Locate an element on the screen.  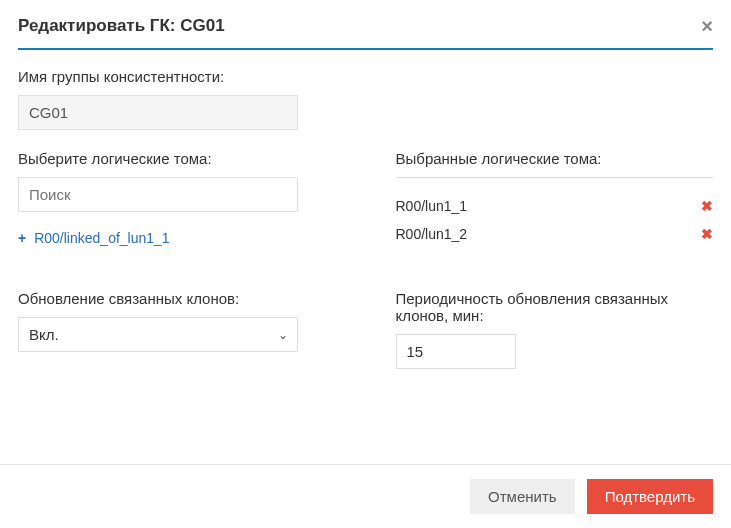
selected-label: Выбранные логические тома: is located at coordinates (555, 158).